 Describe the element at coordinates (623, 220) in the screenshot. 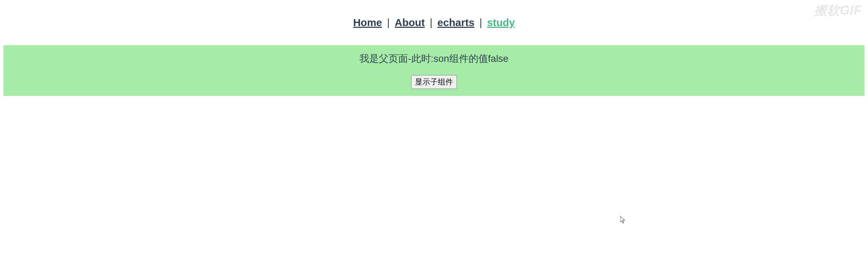

I see `mouse-cursor-icon` at that location.